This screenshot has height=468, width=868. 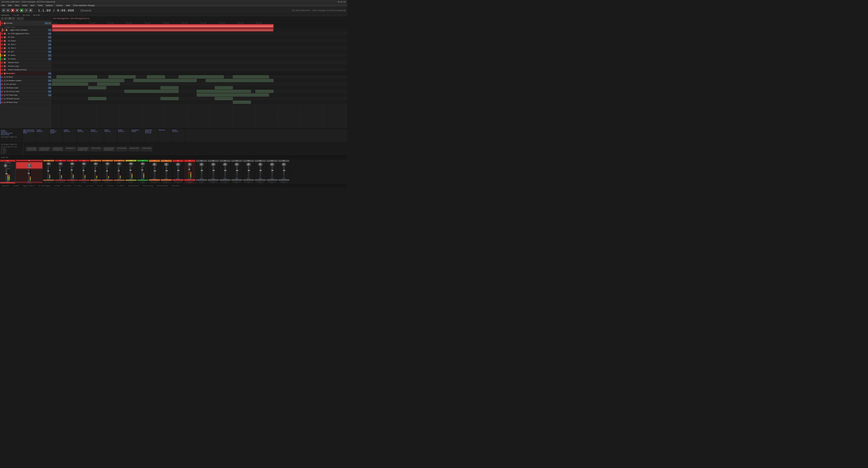 What do you see at coordinates (49, 164) in the screenshot?
I see `ch2-knob` at bounding box center [49, 164].